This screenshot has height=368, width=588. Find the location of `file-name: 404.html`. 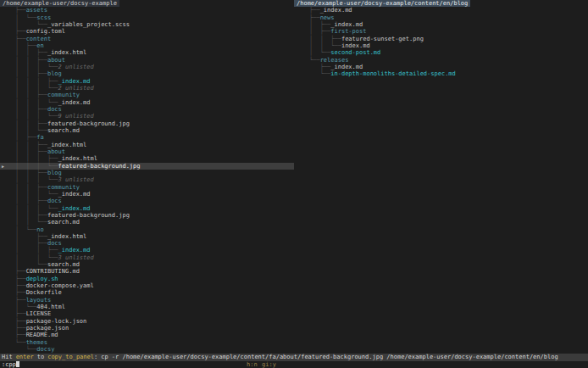

file-name: 404.html is located at coordinates (51, 307).